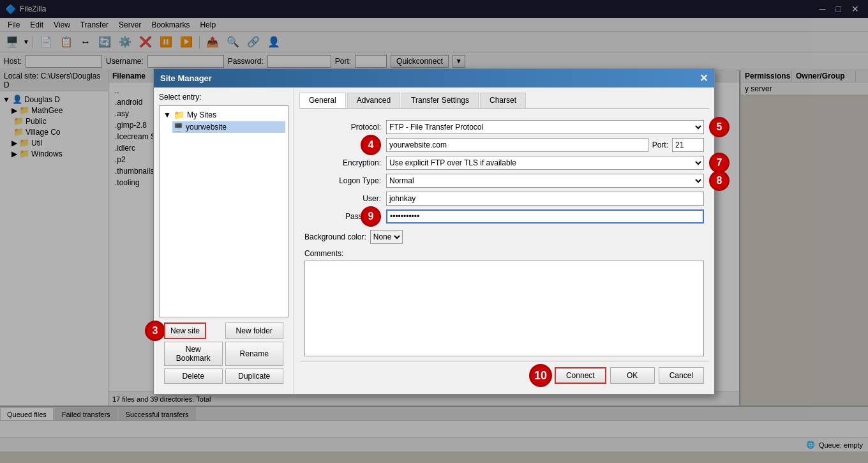 The width and height of the screenshot is (868, 463). What do you see at coordinates (193, 354) in the screenshot?
I see `new-bookmark-button: New Bookmark` at bounding box center [193, 354].